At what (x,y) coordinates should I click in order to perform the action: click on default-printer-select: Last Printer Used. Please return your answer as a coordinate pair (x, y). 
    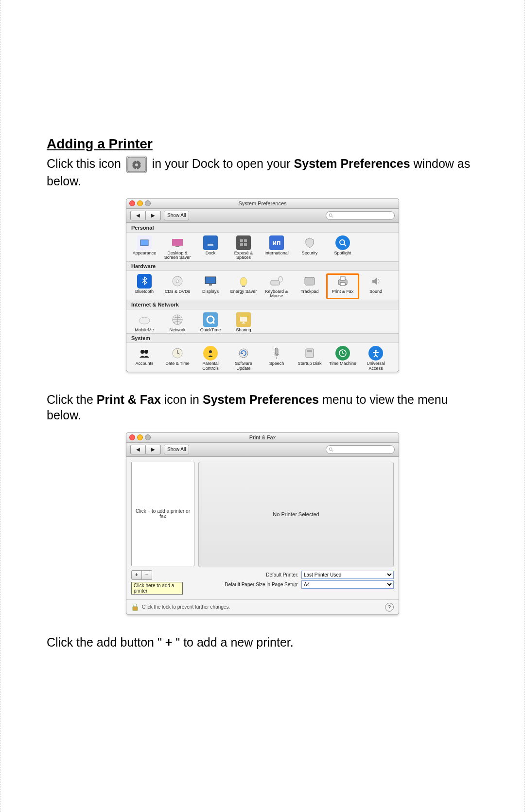
    Looking at the image, I should click on (348, 575).